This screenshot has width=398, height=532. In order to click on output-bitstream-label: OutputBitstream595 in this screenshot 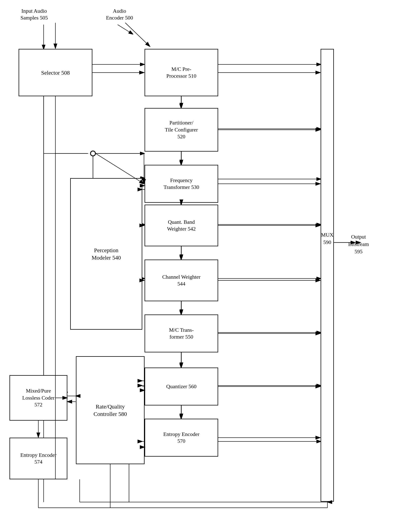, I will do `click(359, 244)`.